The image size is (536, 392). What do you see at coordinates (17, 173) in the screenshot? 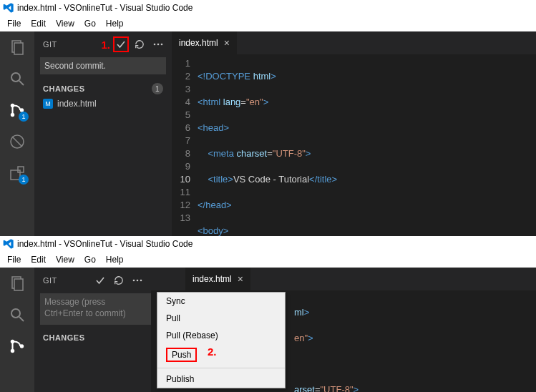
I see `extensions-icon: 1` at bounding box center [17, 173].